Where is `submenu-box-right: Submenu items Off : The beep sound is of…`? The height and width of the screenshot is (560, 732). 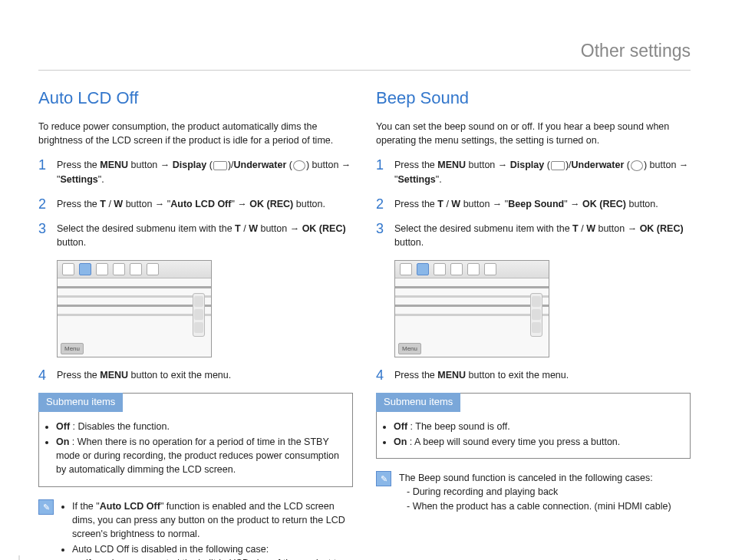
submenu-box-right: Submenu items Off : The beep sound is of… is located at coordinates (533, 426).